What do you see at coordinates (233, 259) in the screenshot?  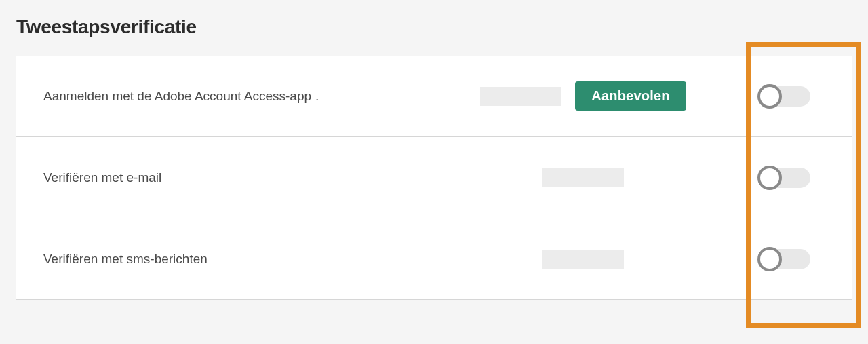 I see `option-label: Verifiëren met sms-berichten` at bounding box center [233, 259].